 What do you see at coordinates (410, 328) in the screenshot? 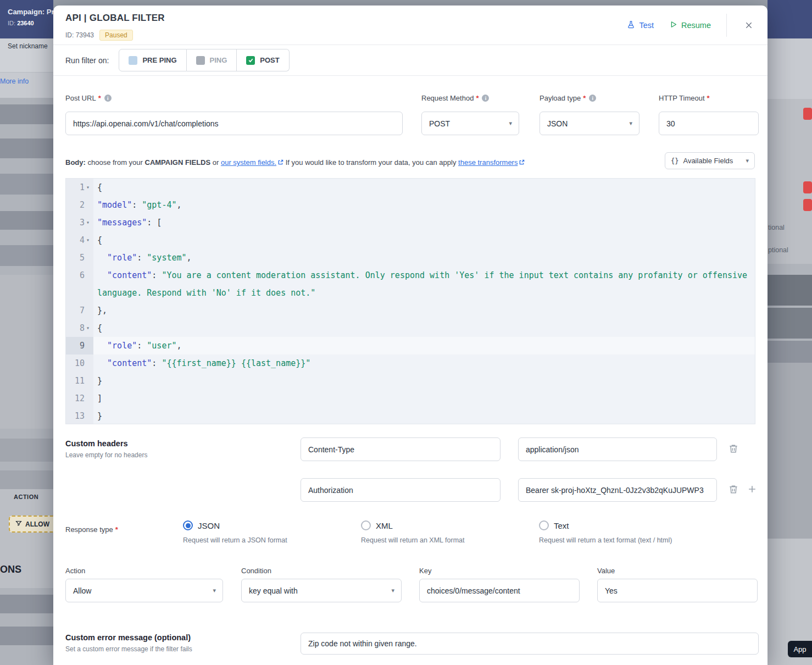
I see `code-line: 8▾{` at bounding box center [410, 328].